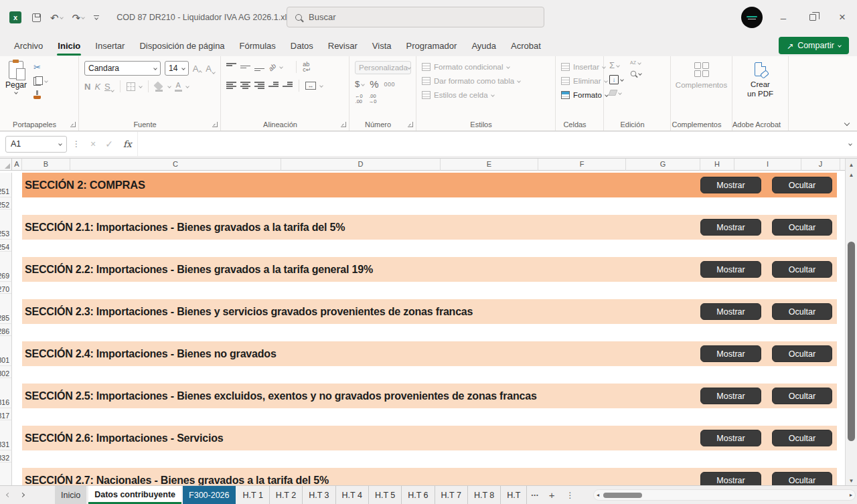  I want to click on row-header: 251, so click(6, 185).